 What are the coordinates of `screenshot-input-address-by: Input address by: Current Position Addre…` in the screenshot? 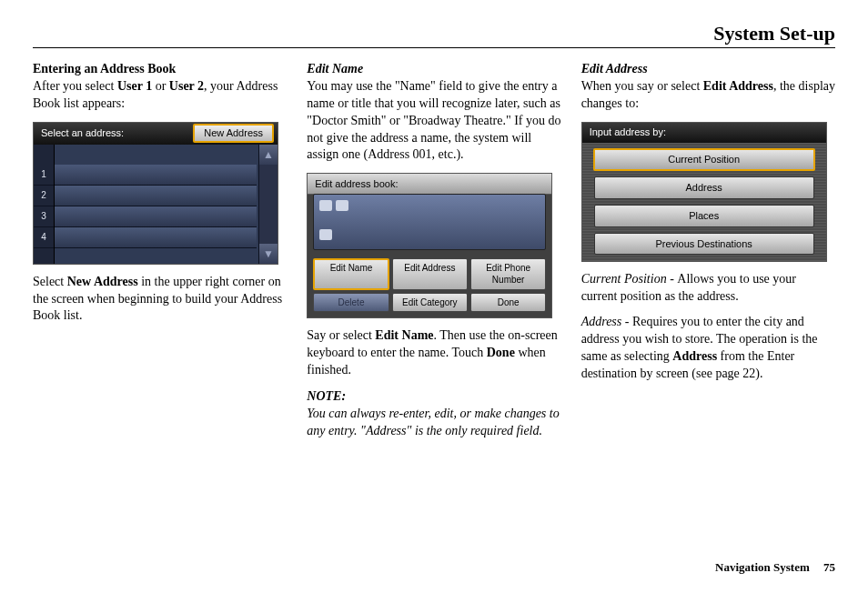 It's located at (704, 192).